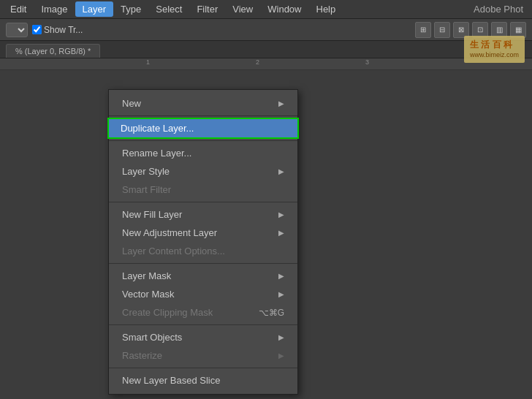 The height and width of the screenshot is (399, 532). Describe the element at coordinates (146, 171) in the screenshot. I see `dropdown-item-layer-style-label: Layer Style` at that location.